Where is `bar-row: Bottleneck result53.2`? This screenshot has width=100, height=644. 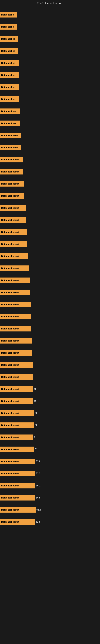 bar-row: Bottleneck result53.2 is located at coordinates (20, 474).